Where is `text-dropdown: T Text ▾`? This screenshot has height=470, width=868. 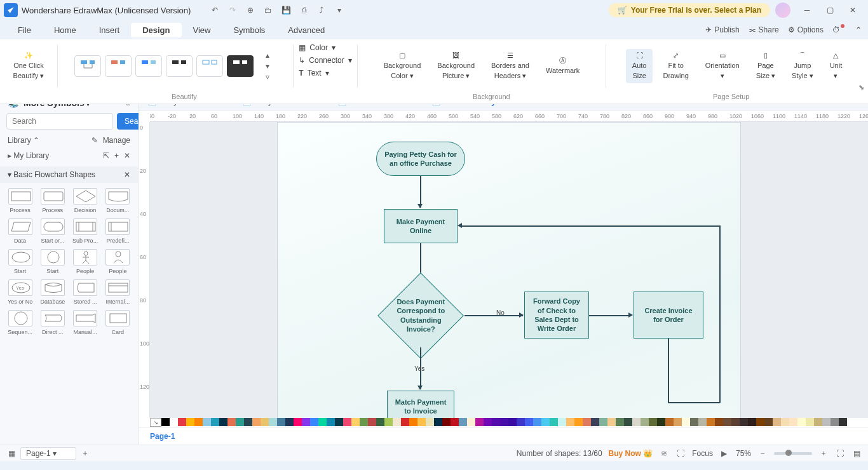
text-dropdown: T Text ▾ is located at coordinates (325, 73).